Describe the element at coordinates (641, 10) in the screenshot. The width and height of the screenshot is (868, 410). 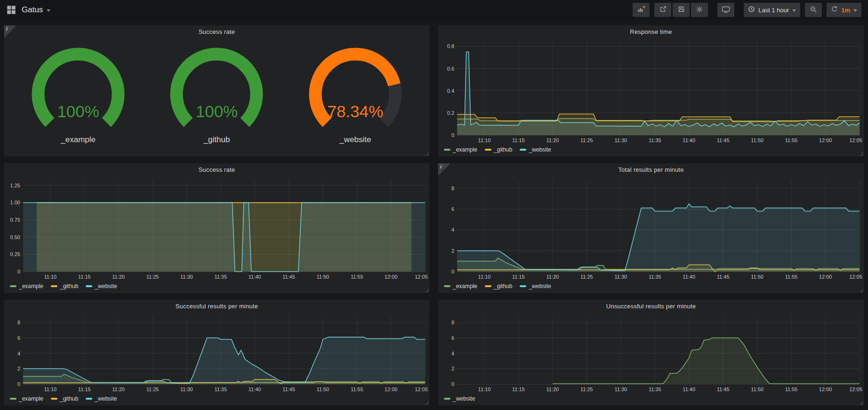
I see `add-panel-button` at that location.